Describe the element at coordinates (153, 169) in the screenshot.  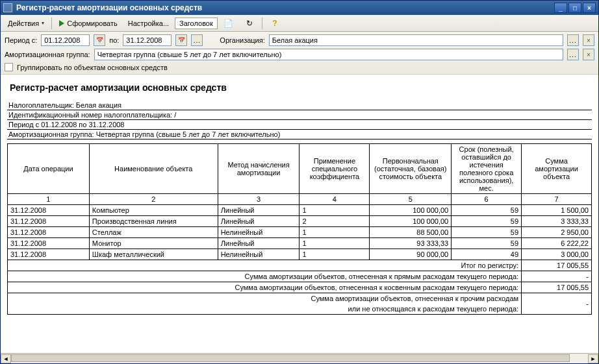
I see `col-name: Наименование объекта` at that location.